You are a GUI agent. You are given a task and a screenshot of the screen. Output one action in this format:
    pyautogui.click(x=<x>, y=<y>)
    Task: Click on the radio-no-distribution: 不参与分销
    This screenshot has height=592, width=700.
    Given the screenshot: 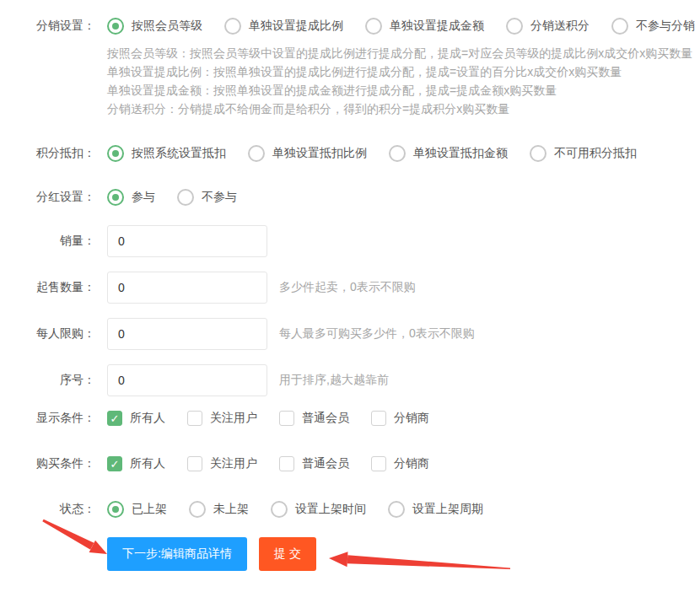 What is the action you would take?
    pyautogui.click(x=653, y=26)
    